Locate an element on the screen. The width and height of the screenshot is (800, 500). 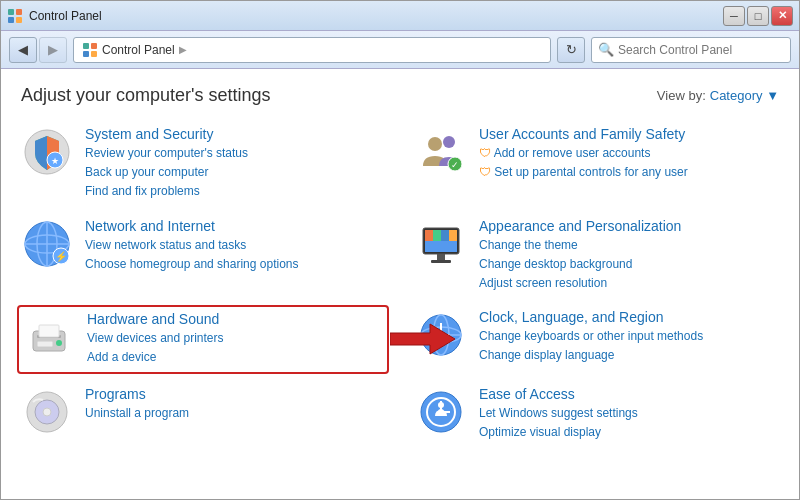
system-security-title: System and Security is located at coordinates (235, 134).